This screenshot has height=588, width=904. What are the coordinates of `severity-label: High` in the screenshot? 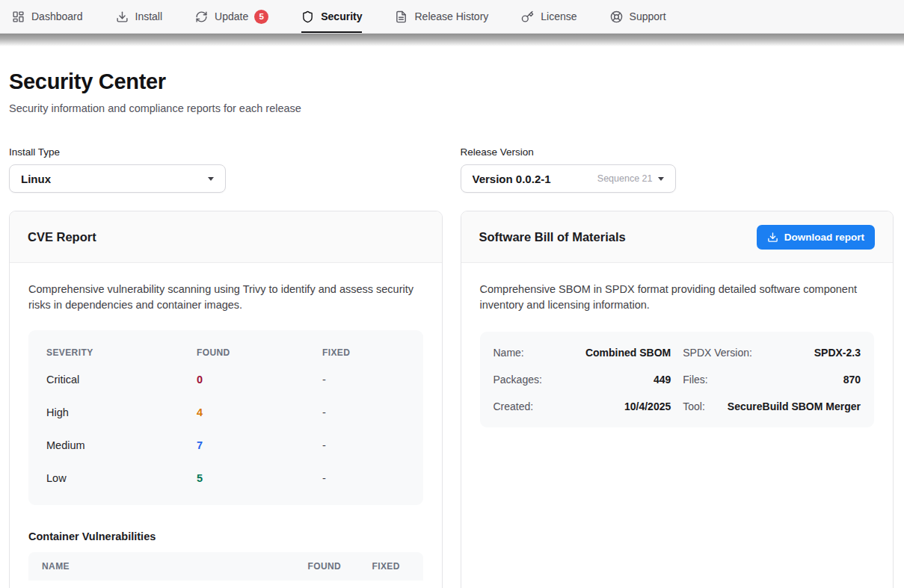 It's located at (121, 412).